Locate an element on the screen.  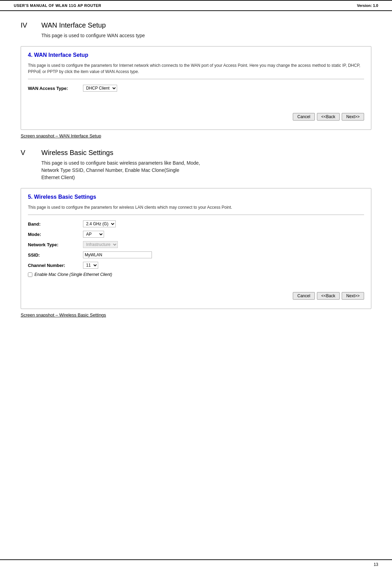
wan-interface-setup-box: 4. WAN Interface Setup This page is used… is located at coordinates (196, 88).